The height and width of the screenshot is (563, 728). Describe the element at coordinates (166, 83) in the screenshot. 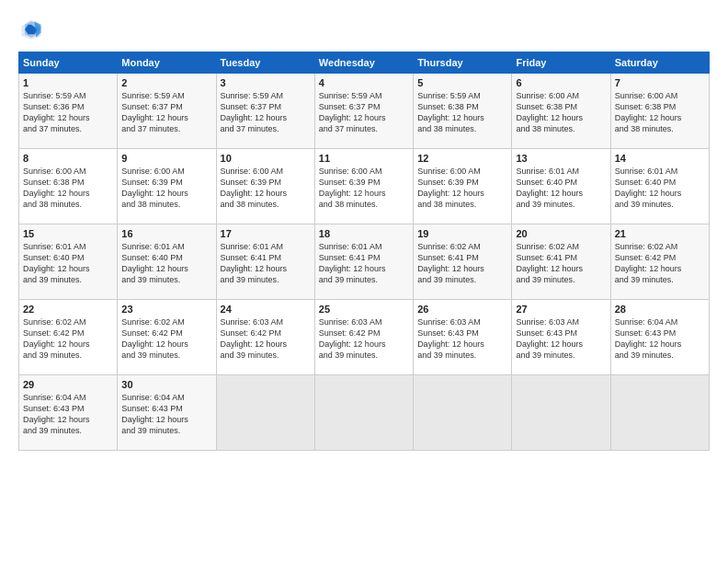

I see `day-number: 2` at that location.